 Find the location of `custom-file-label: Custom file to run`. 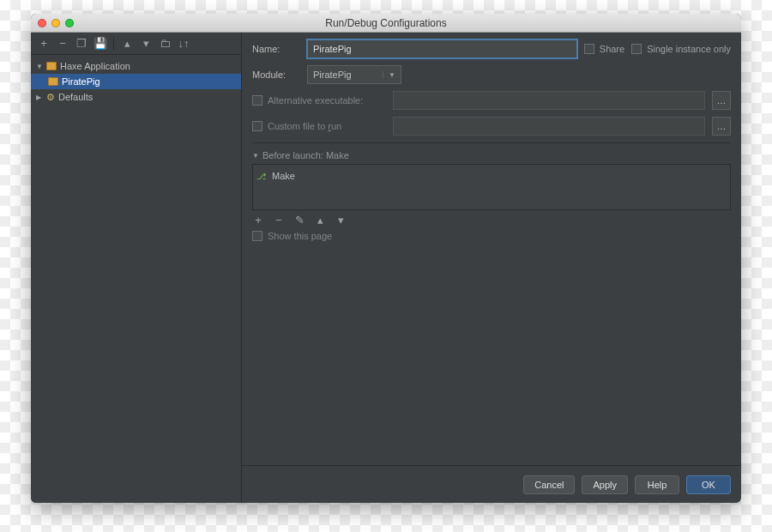

custom-file-label: Custom file to run is located at coordinates (305, 126).